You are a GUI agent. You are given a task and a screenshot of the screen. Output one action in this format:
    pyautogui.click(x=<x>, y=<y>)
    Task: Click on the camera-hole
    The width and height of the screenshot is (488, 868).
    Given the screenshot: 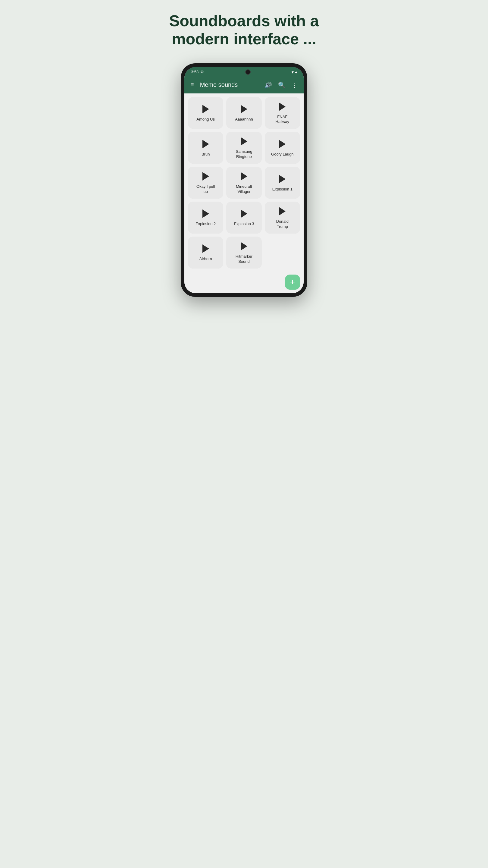 What is the action you would take?
    pyautogui.click(x=248, y=72)
    